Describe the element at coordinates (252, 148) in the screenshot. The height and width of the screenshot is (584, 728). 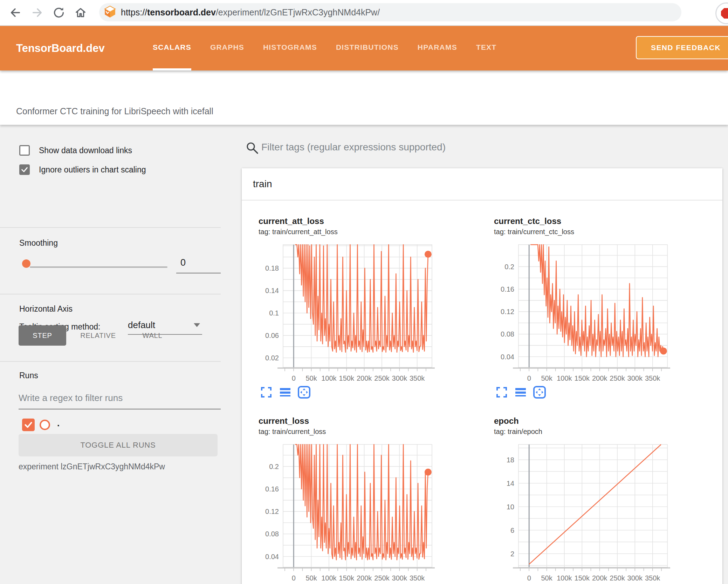
I see `search-icon` at that location.